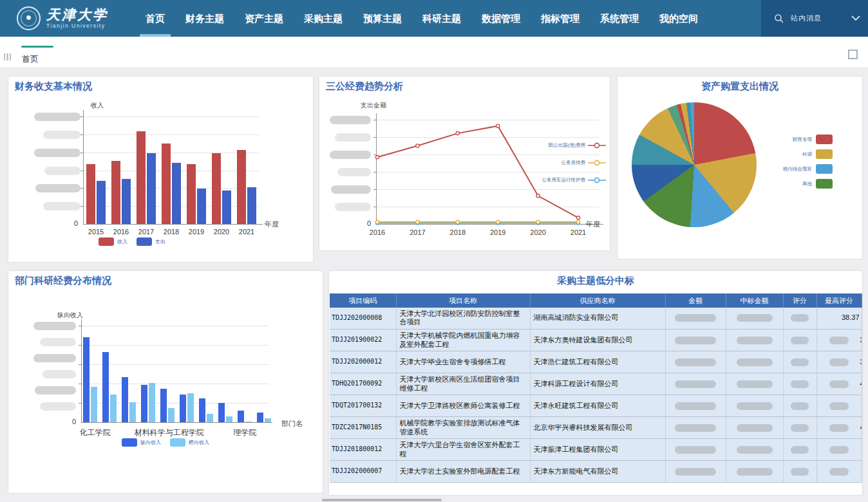 Image resolution: width=868 pixels, height=502 pixels. I want to click on cell-project-code: TDJJ202000012, so click(363, 362).